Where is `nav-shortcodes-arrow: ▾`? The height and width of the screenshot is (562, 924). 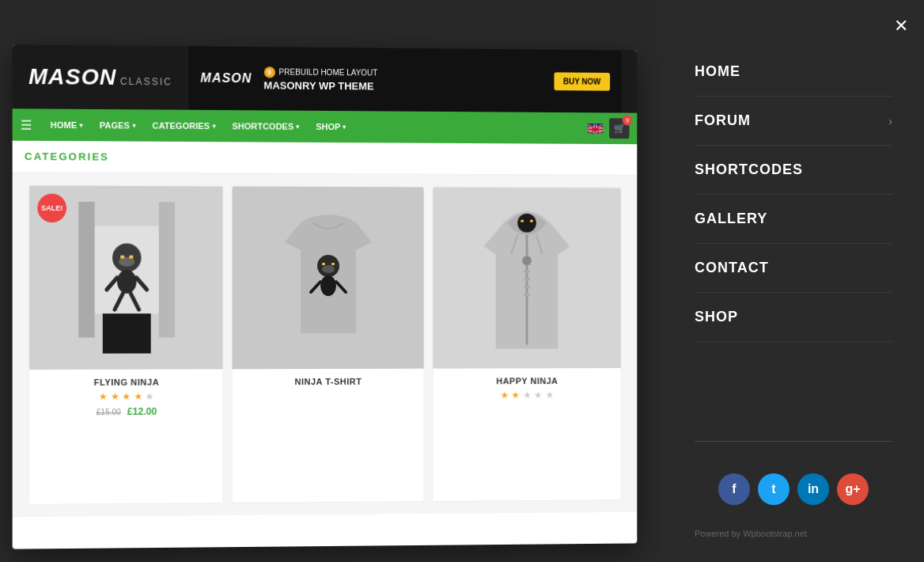 nav-shortcodes-arrow: ▾ is located at coordinates (297, 127).